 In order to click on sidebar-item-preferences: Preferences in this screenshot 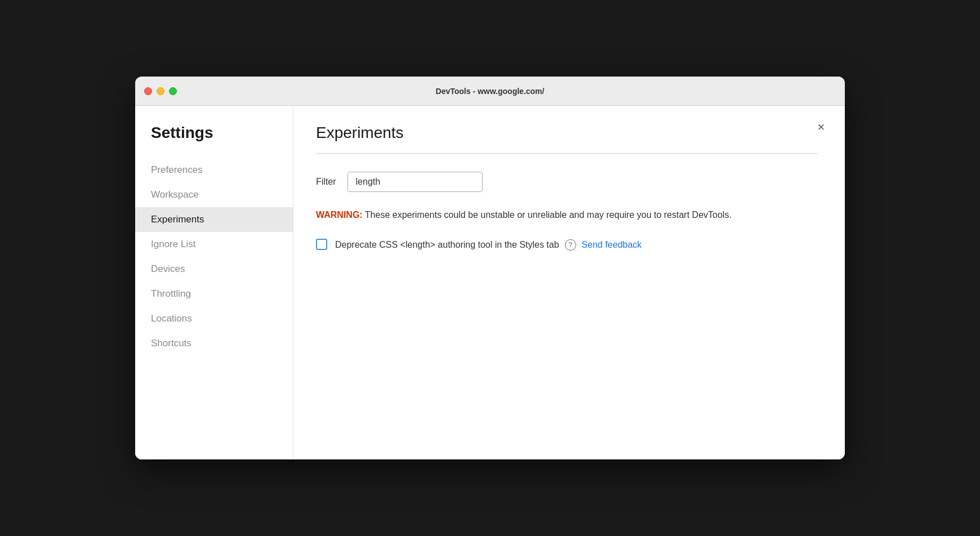, I will do `click(214, 170)`.